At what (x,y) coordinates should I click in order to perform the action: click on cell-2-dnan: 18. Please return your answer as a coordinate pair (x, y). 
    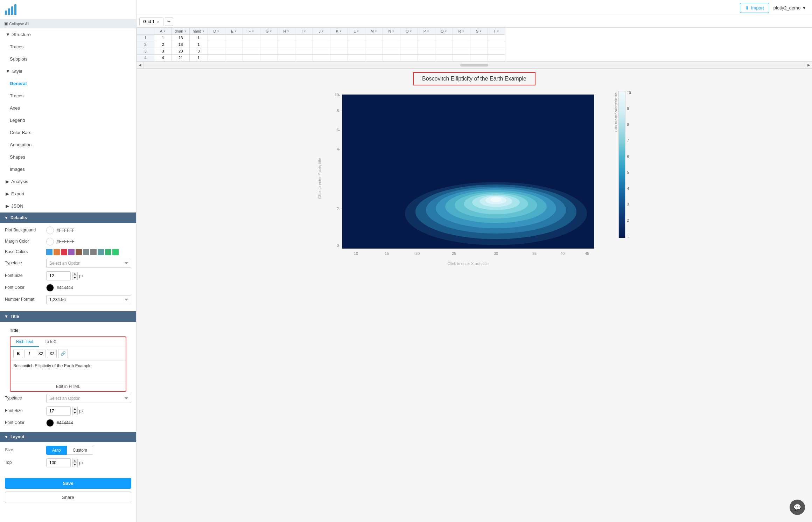
    Looking at the image, I should click on (181, 45).